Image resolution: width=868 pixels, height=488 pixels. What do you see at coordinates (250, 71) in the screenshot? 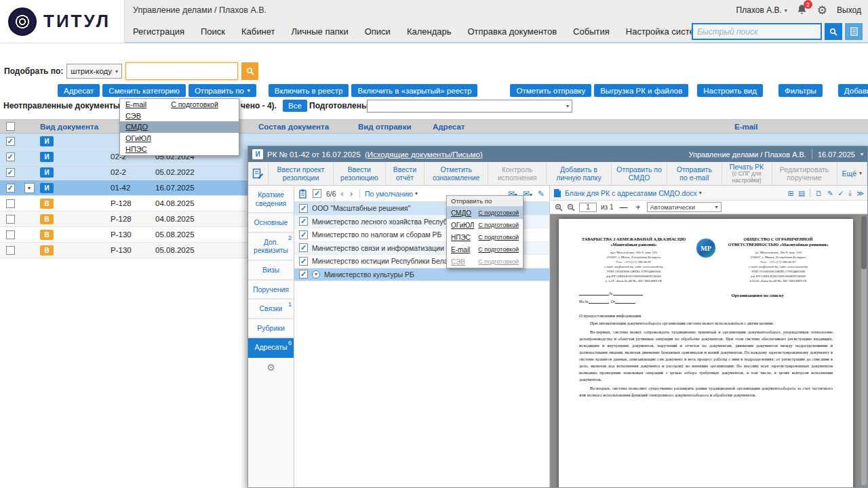
I see `barcode-search-button` at bounding box center [250, 71].